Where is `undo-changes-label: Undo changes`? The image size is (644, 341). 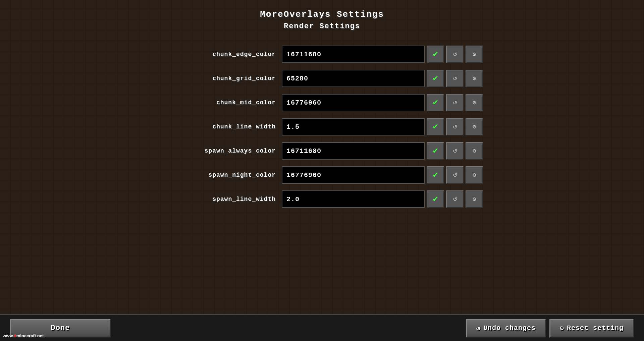
undo-changes-label: Undo changes is located at coordinates (509, 328).